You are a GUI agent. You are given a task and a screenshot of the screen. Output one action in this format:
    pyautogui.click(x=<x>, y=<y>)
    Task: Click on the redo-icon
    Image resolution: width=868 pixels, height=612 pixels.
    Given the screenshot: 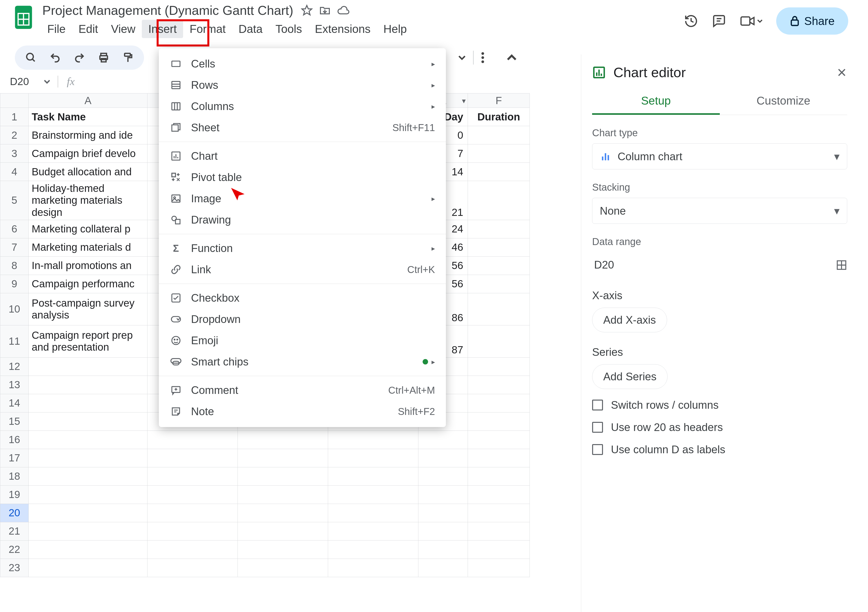 What is the action you would take?
    pyautogui.click(x=79, y=57)
    